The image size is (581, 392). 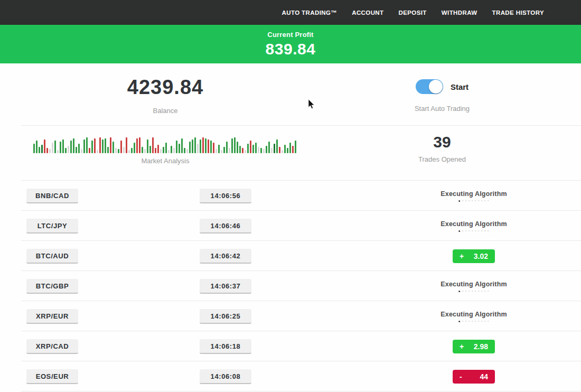 What do you see at coordinates (52, 256) in the screenshot?
I see `pair-badge: BTC/AUD` at bounding box center [52, 256].